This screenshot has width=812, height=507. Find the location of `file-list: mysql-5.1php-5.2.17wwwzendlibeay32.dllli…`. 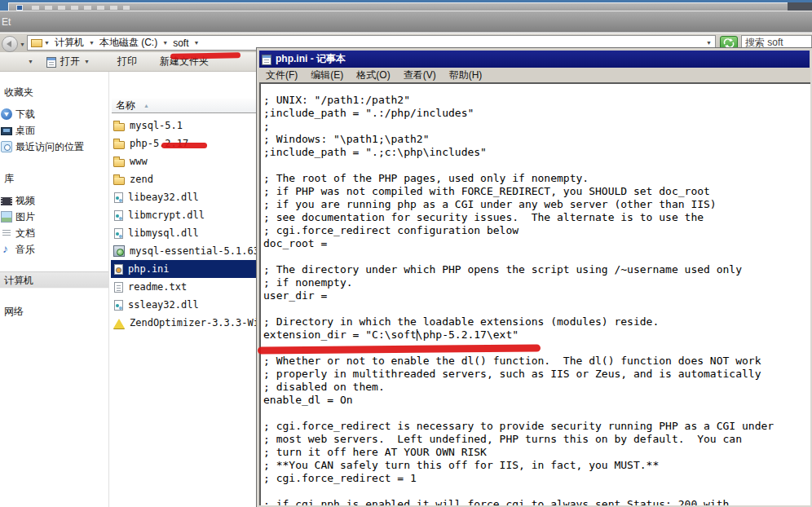

file-list: mysql-5.1php-5.2.17wwwzendlibeay32.dllli… is located at coordinates (184, 224).